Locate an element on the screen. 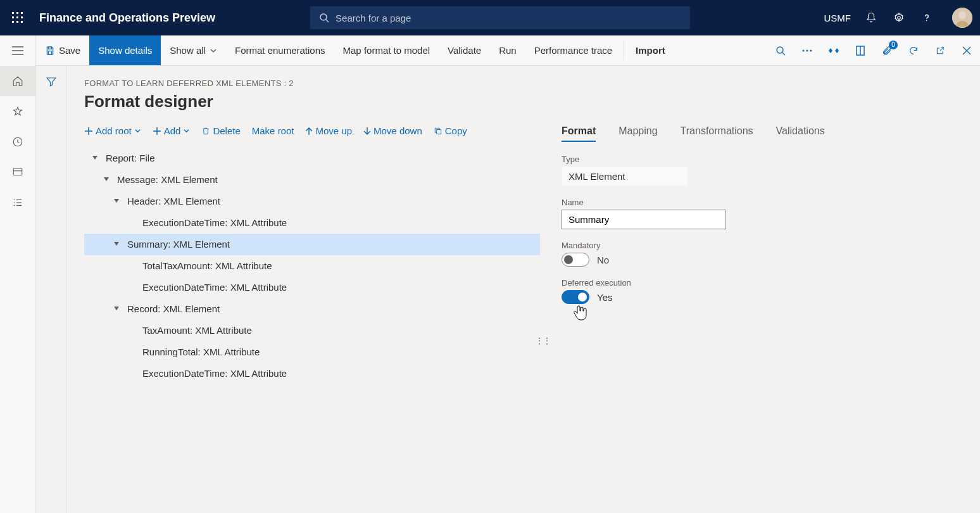 This screenshot has width=980, height=513. page-title: Format designer is located at coordinates (523, 101).